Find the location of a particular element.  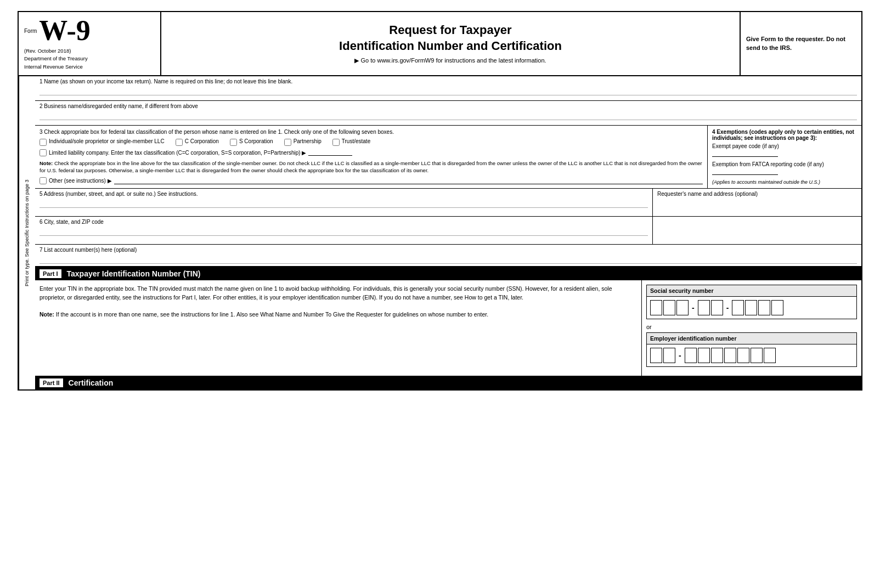

part1-title: Taxpayer Identification Number (TIN) is located at coordinates (134, 274).